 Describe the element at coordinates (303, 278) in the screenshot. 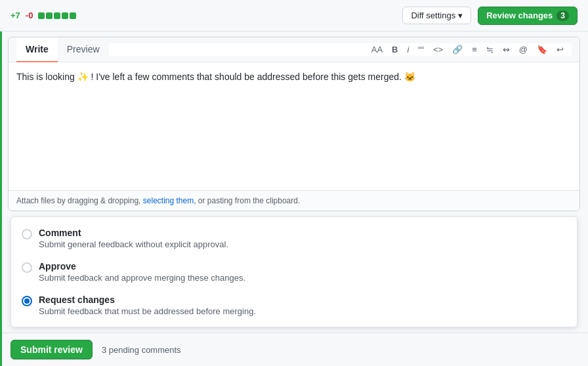

I see `option-approve-desc: Submit feedback and approve merging thes…` at that location.